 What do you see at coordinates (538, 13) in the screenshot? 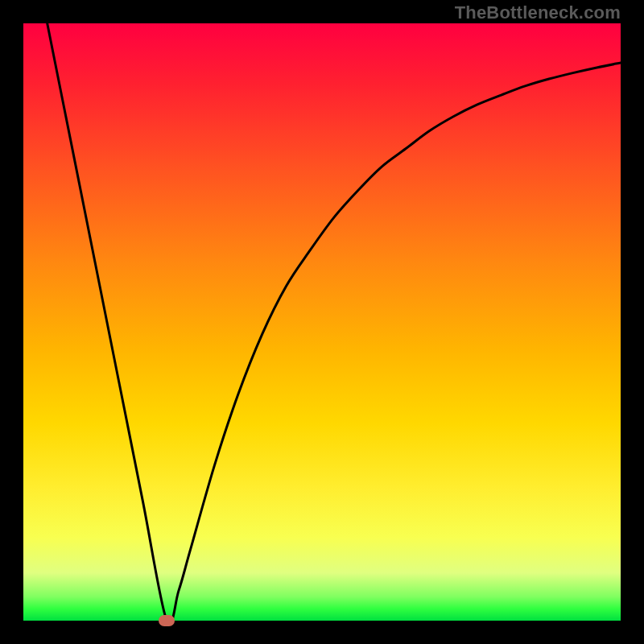
I see `attribution-watermark: TheBottleneck.com` at bounding box center [538, 13].